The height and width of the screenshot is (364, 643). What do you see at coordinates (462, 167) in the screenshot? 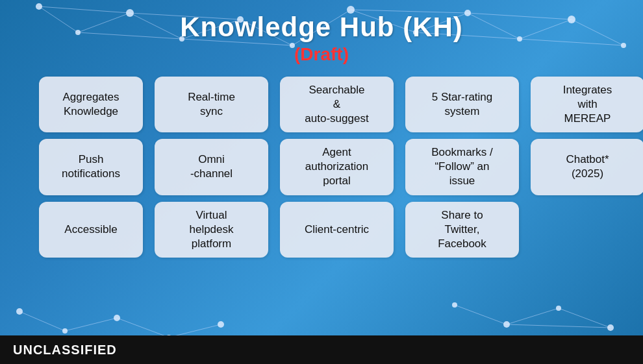
I see `card-bookmarks-follow: Bookmarks /“Follow” anissue` at bounding box center [462, 167].